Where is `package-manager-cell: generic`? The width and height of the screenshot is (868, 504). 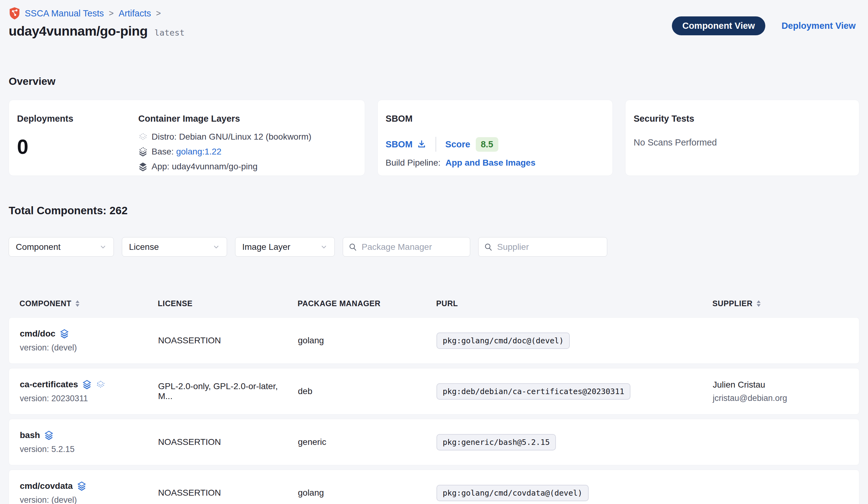
package-manager-cell: generic is located at coordinates (367, 442).